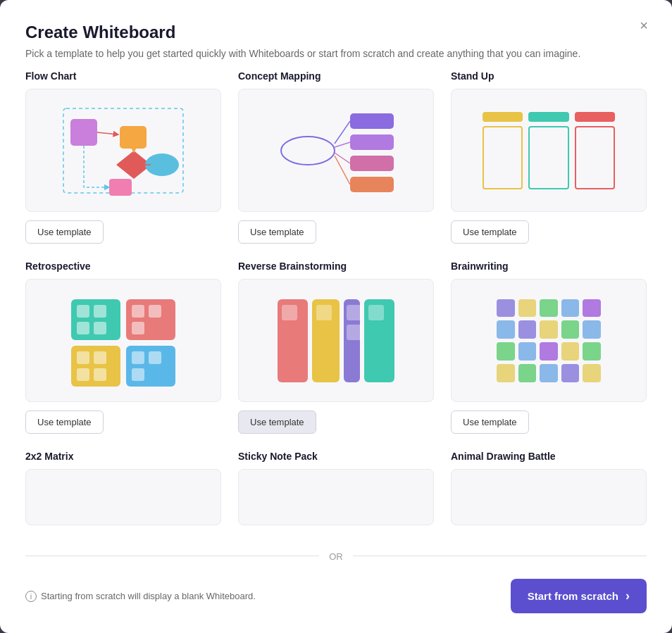 This screenshot has height=633, width=672. I want to click on template-preview-brainwriting, so click(549, 341).